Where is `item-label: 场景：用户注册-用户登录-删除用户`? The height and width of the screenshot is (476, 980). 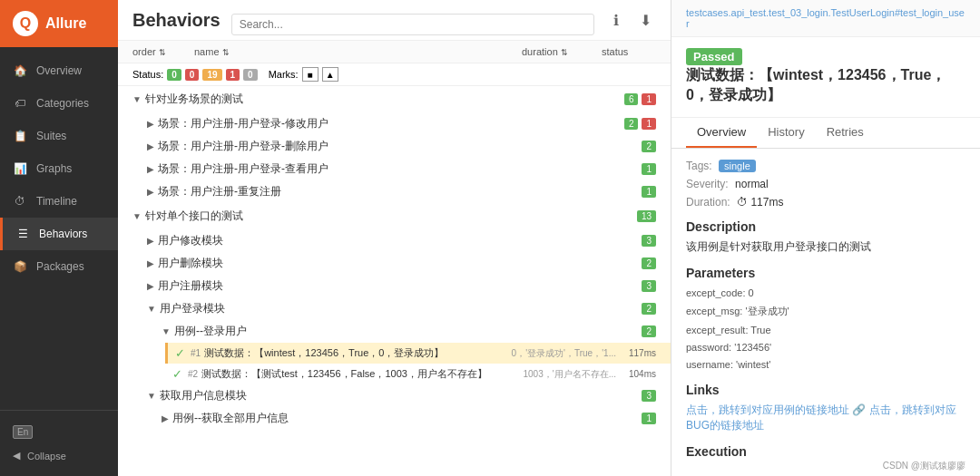 item-label: 场景：用户注册-用户登录-删除用户 is located at coordinates (397, 147).